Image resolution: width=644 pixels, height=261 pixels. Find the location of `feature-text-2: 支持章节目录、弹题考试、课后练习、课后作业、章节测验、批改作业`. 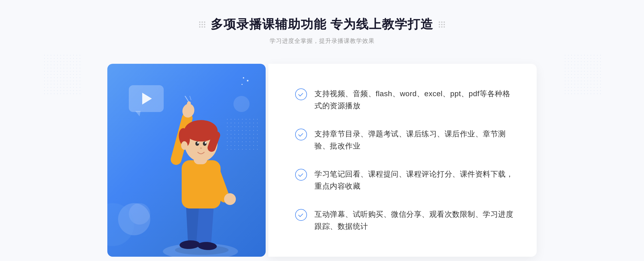

feature-text-2: 支持章节目录、弹题考试、课后练习、课后作业、章节测验、批改作业 is located at coordinates (415, 140).